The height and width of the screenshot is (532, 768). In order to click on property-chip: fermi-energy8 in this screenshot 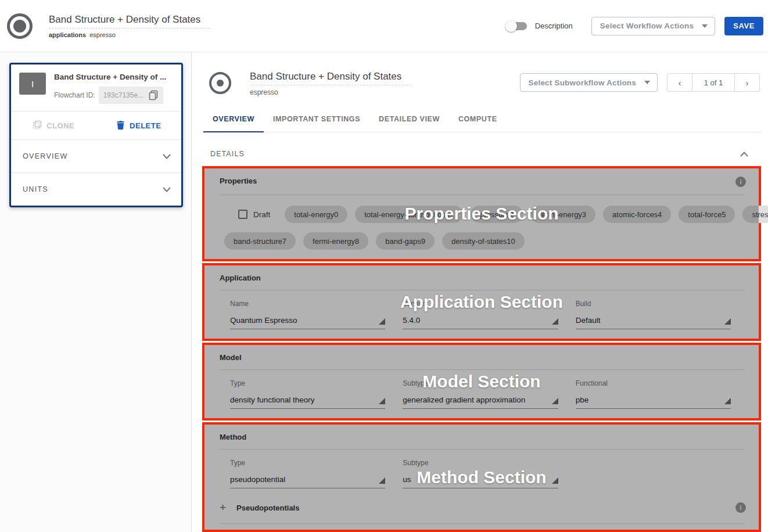, I will do `click(336, 241)`.